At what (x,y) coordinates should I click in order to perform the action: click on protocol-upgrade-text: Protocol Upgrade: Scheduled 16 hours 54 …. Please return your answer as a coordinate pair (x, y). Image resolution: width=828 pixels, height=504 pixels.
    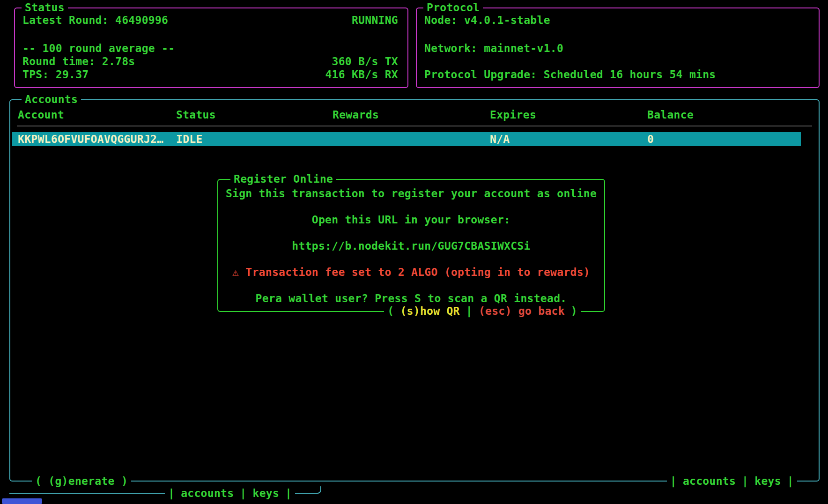
    Looking at the image, I should click on (570, 74).